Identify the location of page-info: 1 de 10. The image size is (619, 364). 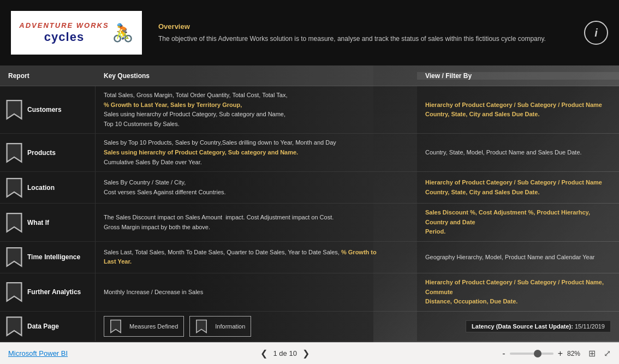
(285, 354).